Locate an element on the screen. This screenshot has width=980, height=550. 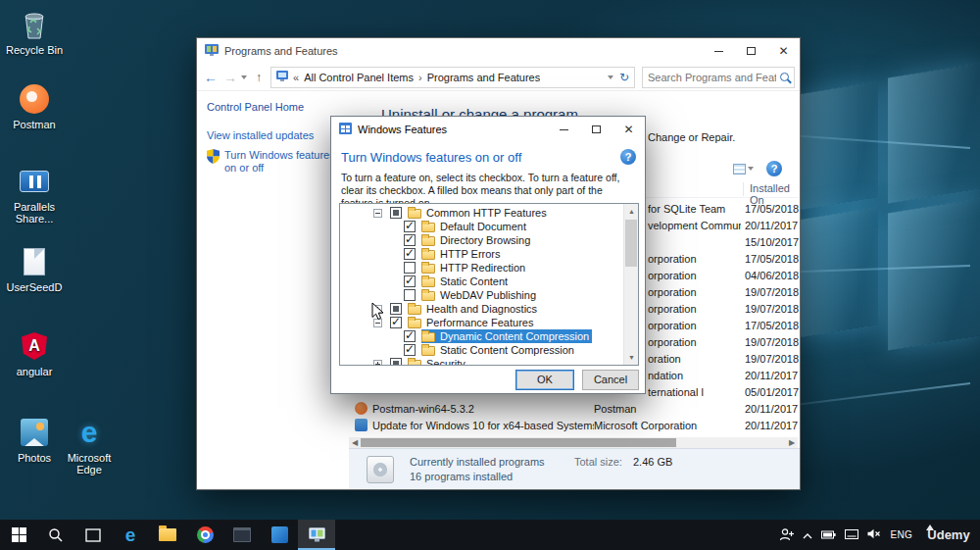
people-icon is located at coordinates (786, 535).